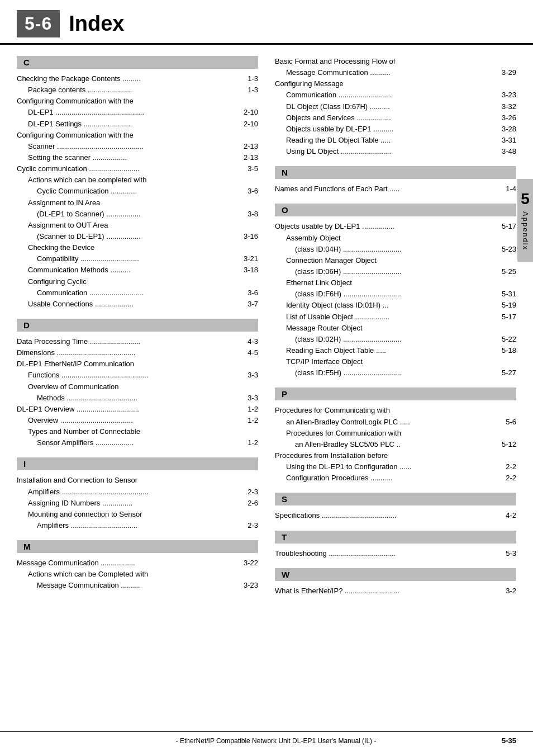 This screenshot has height=756, width=533. Describe the element at coordinates (396, 575) in the screenshot. I see `section-letter: W` at that location.